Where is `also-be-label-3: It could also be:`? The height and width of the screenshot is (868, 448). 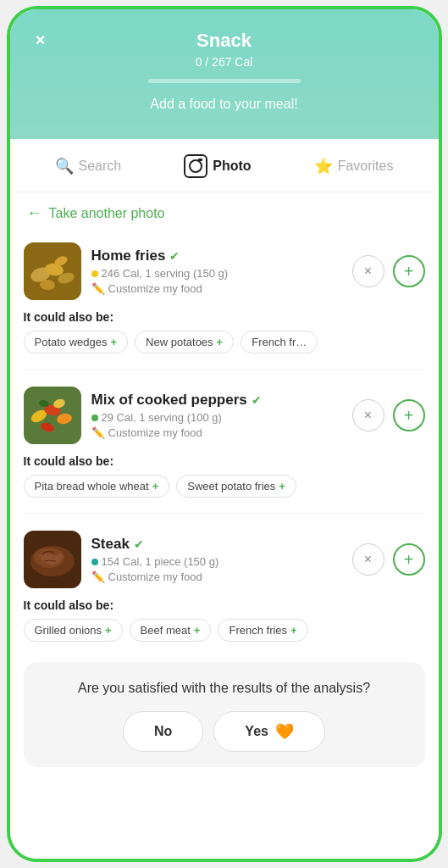
also-be-label-3: It could also be: is located at coordinates (224, 605).